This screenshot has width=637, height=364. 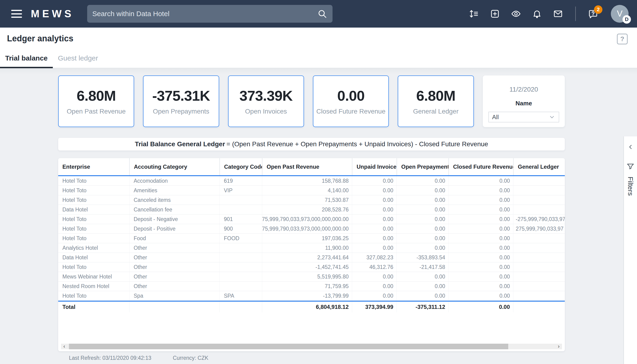 What do you see at coordinates (210, 14) in the screenshot?
I see `search-bar` at bounding box center [210, 14].